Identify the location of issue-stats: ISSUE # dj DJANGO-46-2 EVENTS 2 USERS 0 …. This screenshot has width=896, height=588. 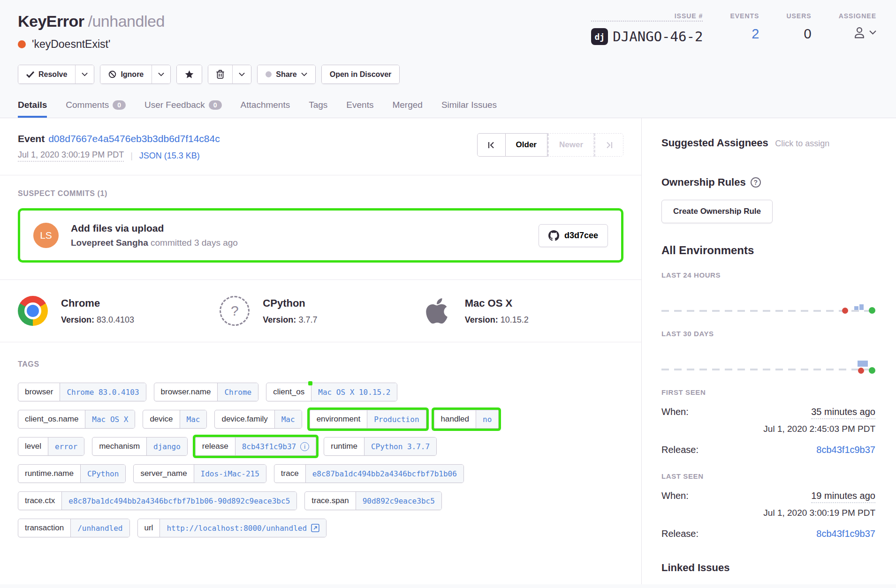
(735, 29).